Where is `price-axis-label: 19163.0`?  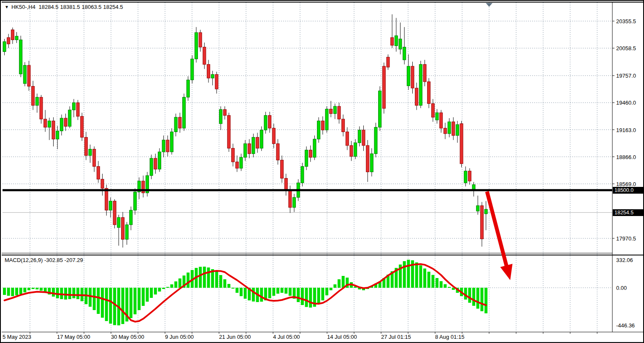
price-axis-label: 19163.0 is located at coordinates (626, 130).